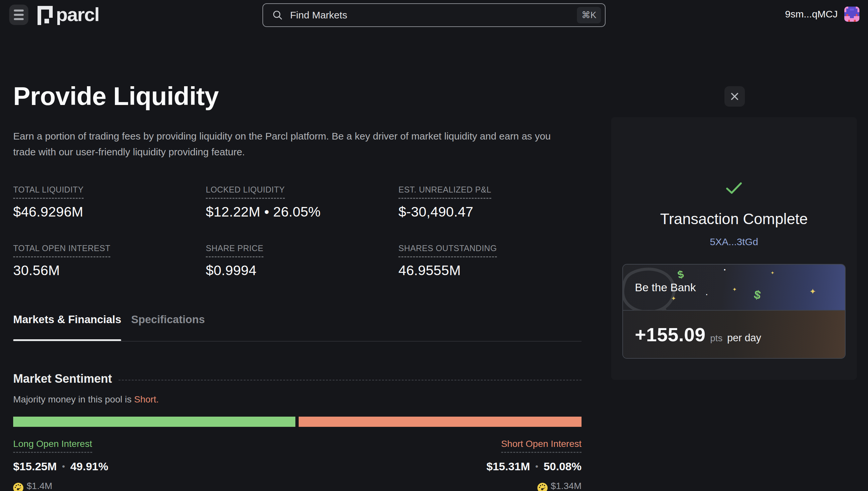 The height and width of the screenshot is (491, 868). I want to click on short-boost-value: $1.34M, so click(566, 486).